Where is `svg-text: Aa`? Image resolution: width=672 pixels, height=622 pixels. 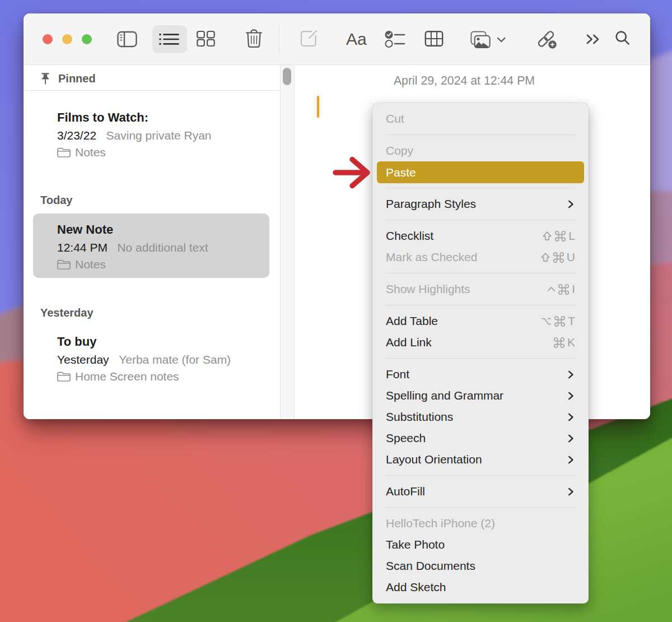 svg-text: Aa is located at coordinates (356, 39).